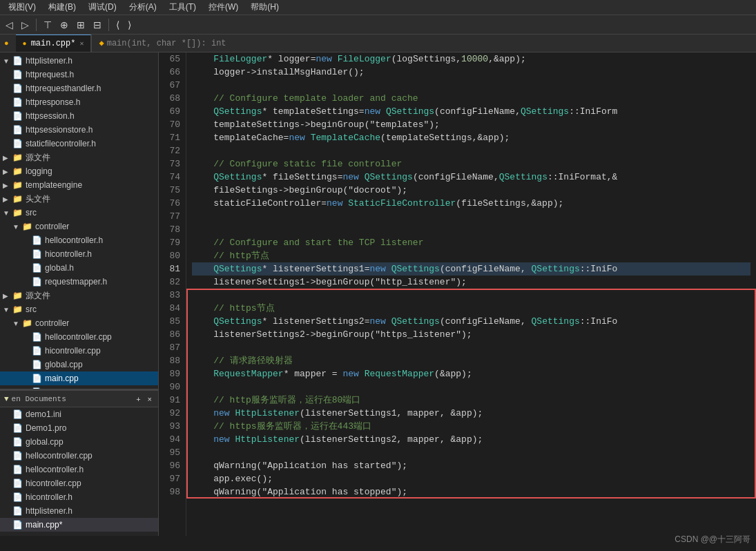  What do you see at coordinates (173, 294) in the screenshot?
I see `line-numbers: 6566676869707172737475767778798081828384…` at bounding box center [173, 294].